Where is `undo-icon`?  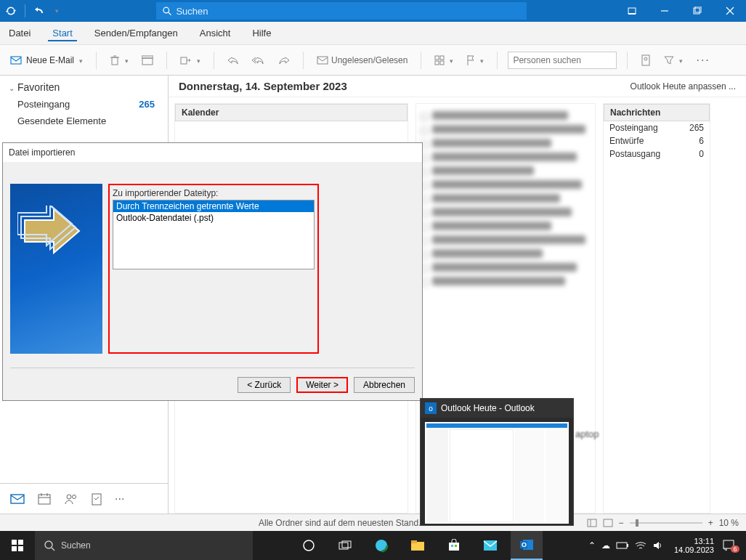 undo-icon is located at coordinates (39, 11).